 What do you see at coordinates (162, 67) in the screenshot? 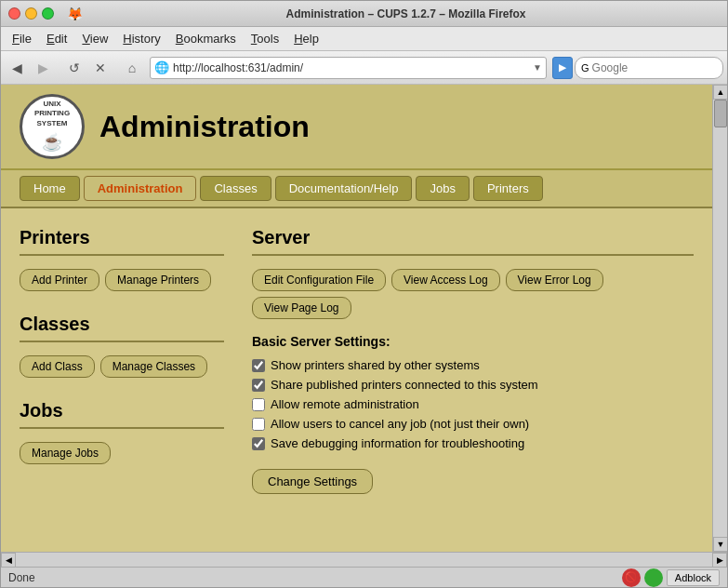
I see `page-icon: 🌐` at bounding box center [162, 67].